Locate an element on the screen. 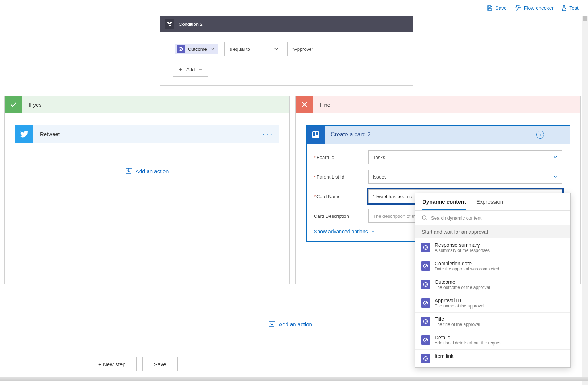 This screenshot has height=392, width=588. card-desc-label: Card Description is located at coordinates (341, 216).